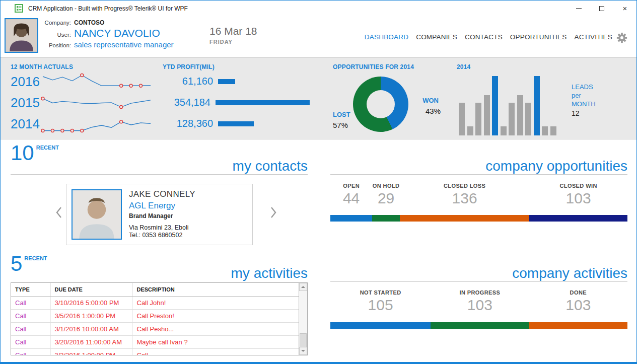 This screenshot has width=637, height=364. Describe the element at coordinates (556, 166) in the screenshot. I see `company-opportunities-heading: company opportunities` at that location.